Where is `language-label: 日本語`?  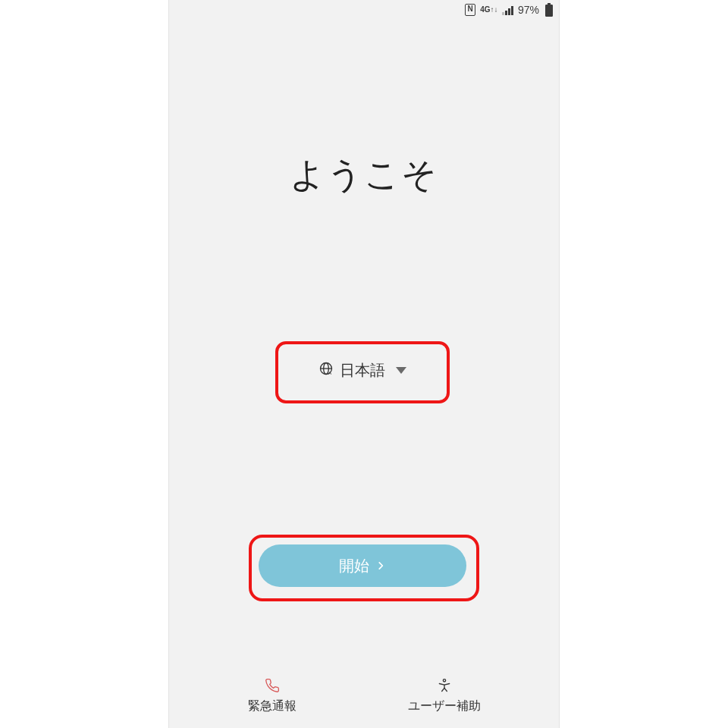
language-label: 日本語 is located at coordinates (362, 370).